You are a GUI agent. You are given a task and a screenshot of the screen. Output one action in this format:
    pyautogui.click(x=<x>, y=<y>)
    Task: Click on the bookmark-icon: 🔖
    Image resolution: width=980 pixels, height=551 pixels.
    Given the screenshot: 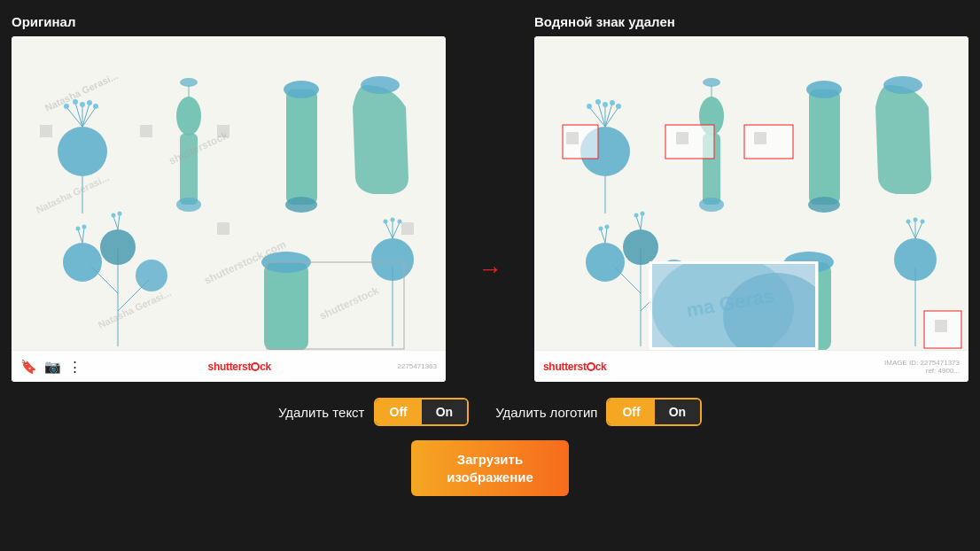 What is the action you would take?
    pyautogui.click(x=28, y=367)
    